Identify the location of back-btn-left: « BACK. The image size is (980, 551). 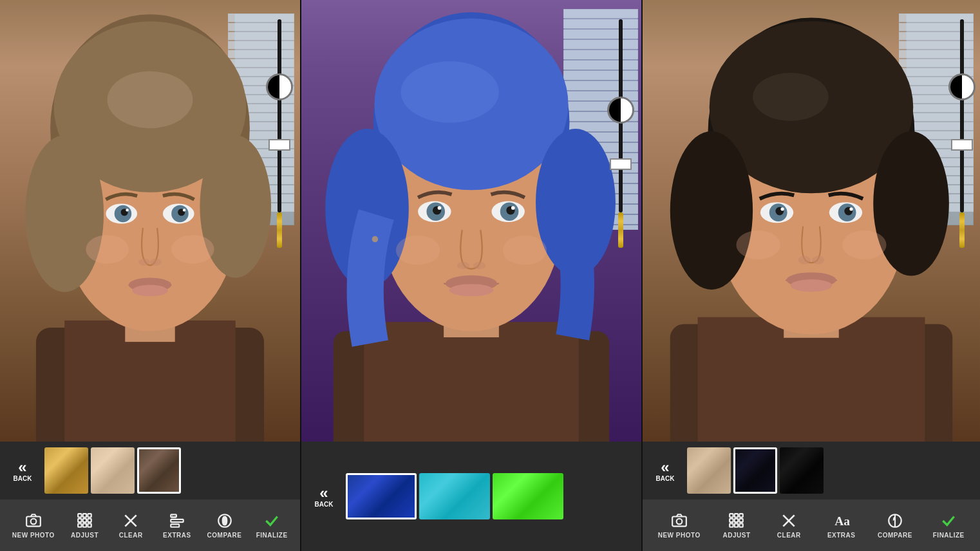
(23, 471).